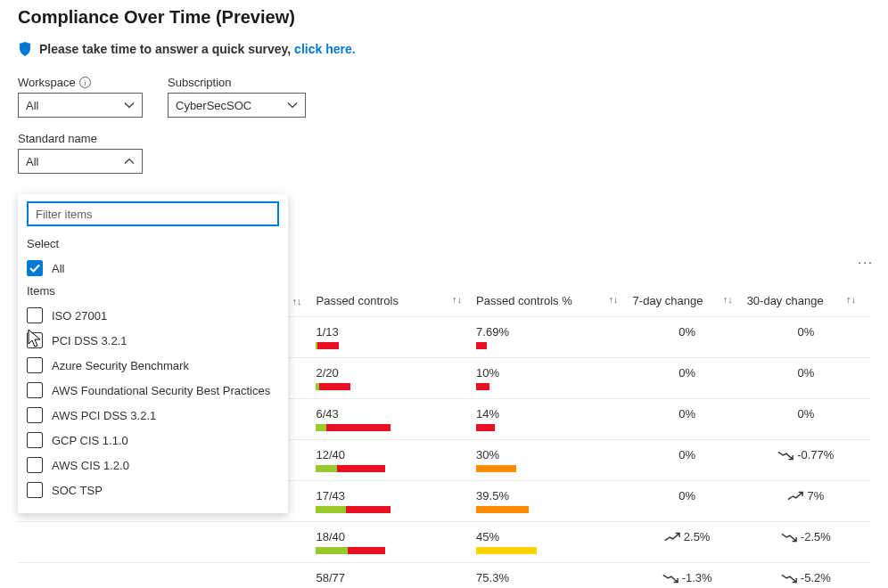 Image resolution: width=888 pixels, height=588 pixels. Describe the element at coordinates (153, 214) in the screenshot. I see `filter-items-input` at that location.